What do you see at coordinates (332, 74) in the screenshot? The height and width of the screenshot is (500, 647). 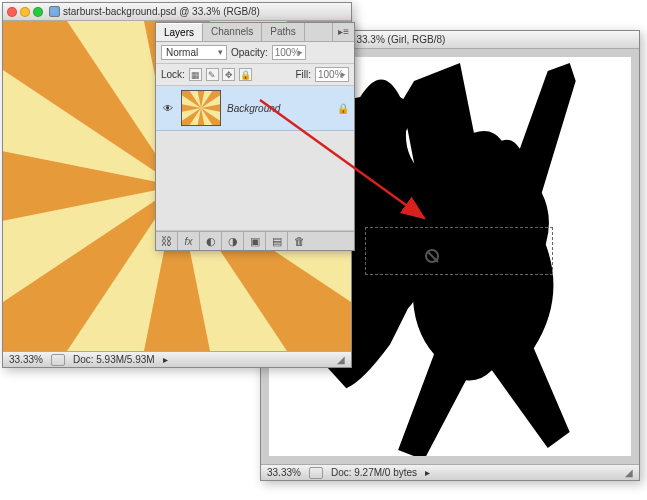 I see `fill-field: 100%` at bounding box center [332, 74].